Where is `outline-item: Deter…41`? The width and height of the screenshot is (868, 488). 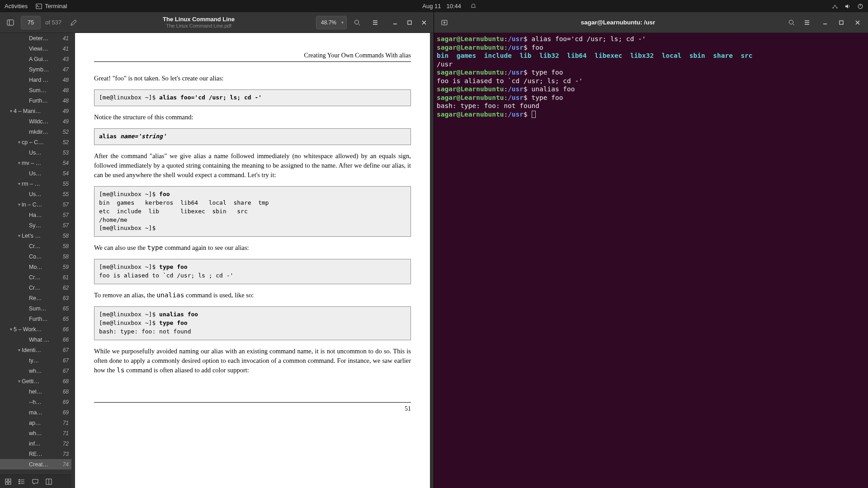
outline-item: Deter…41 is located at coordinates (36, 38).